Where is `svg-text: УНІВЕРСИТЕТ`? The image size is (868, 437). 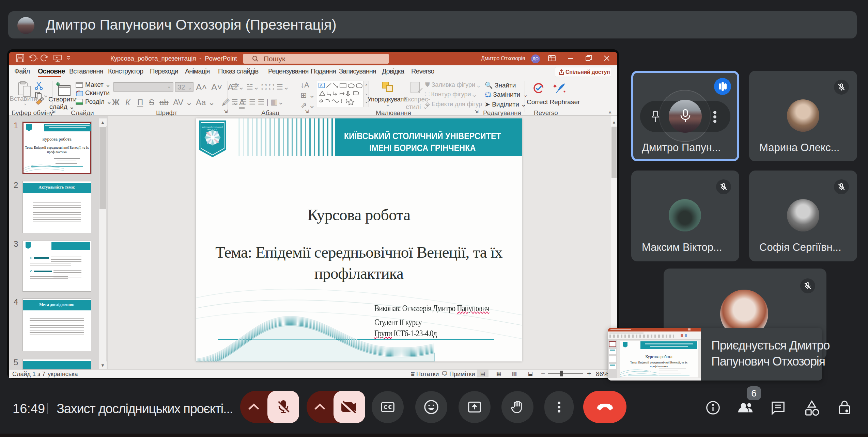 svg-text: УНІВЕРСИТЕТ is located at coordinates (213, 130).